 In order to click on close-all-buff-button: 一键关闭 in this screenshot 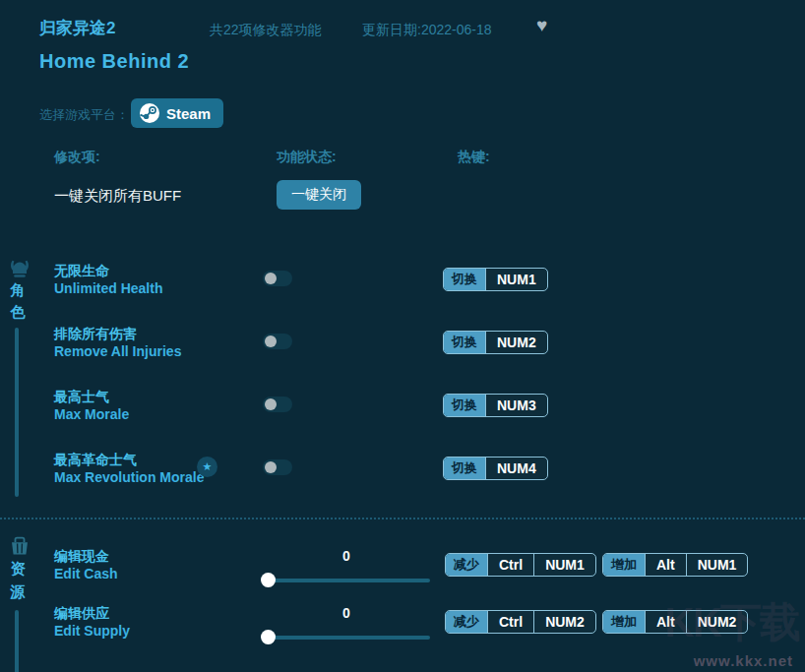, I will do `click(319, 195)`.